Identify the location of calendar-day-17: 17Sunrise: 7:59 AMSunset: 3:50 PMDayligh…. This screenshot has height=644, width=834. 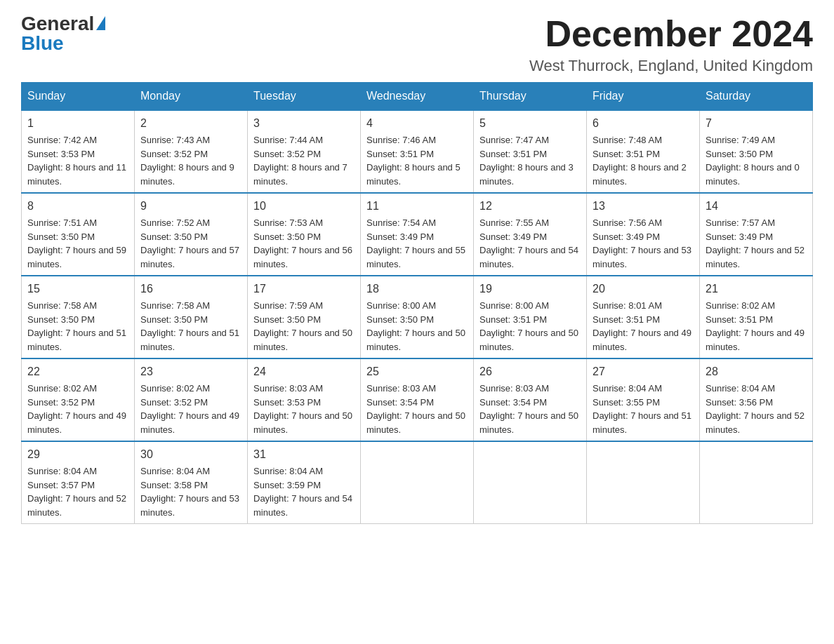
(305, 317).